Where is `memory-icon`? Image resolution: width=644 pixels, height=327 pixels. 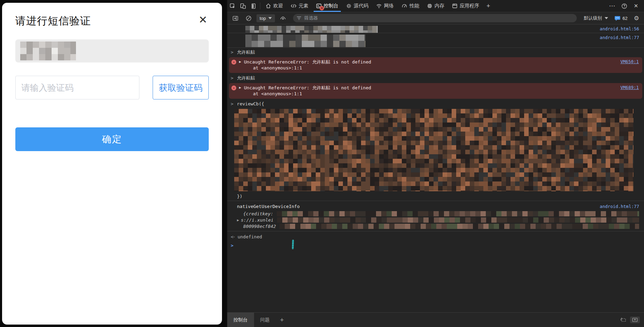 memory-icon is located at coordinates (430, 6).